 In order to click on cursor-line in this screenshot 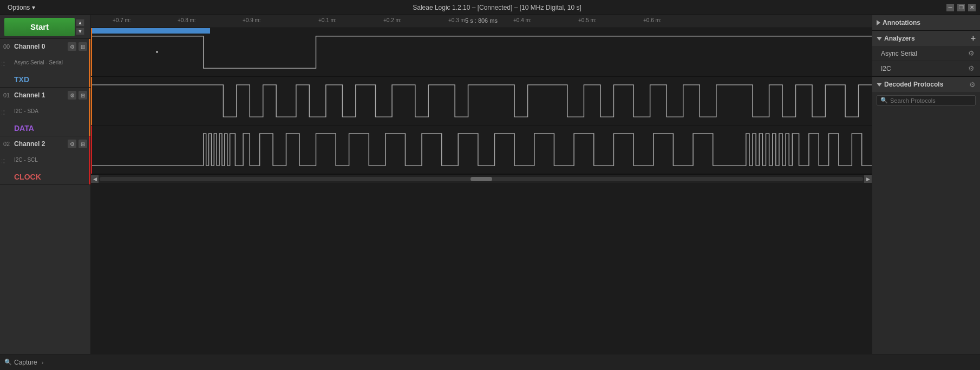, I will do `click(92, 52)`.